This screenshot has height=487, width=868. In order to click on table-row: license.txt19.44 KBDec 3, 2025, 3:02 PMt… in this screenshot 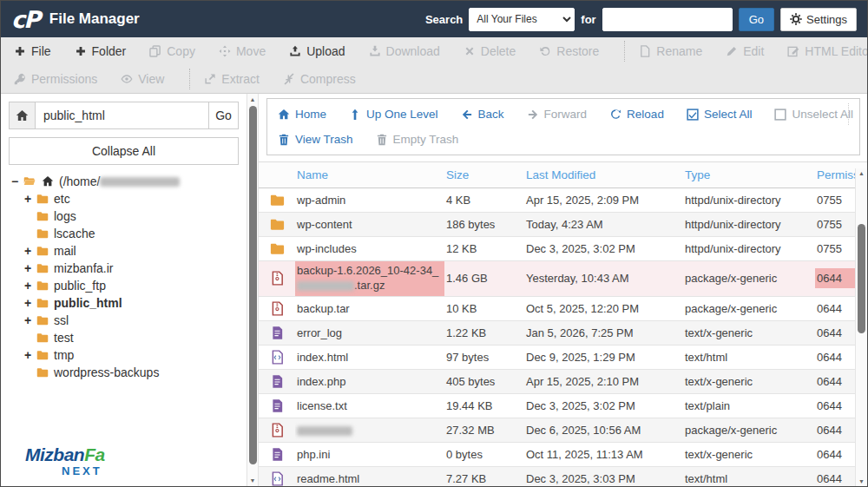, I will do `click(562, 406)`.